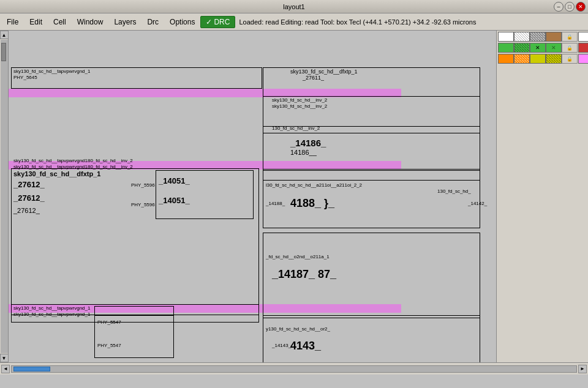  I want to click on layer-cell-6-4: ✕, so click(554, 48).